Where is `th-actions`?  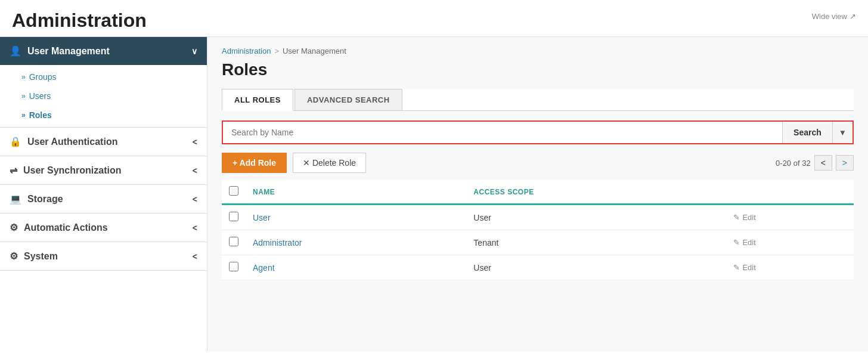
th-actions is located at coordinates (790, 192).